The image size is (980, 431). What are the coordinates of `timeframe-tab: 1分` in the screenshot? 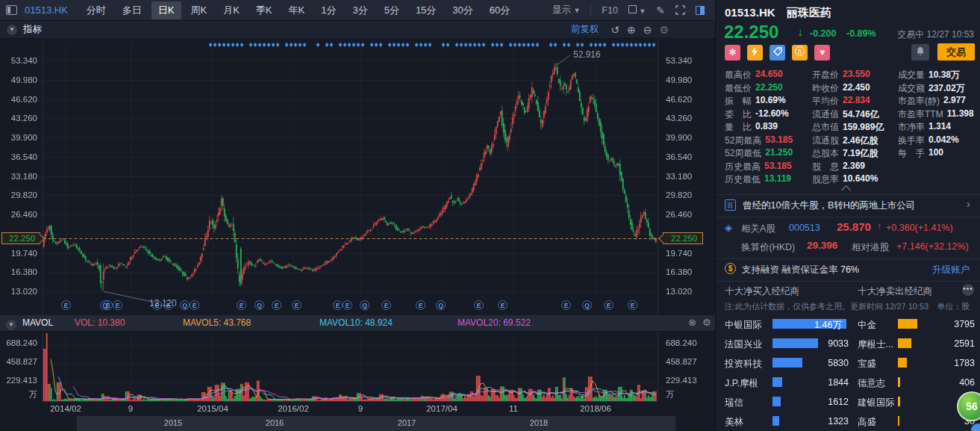 It's located at (328, 10).